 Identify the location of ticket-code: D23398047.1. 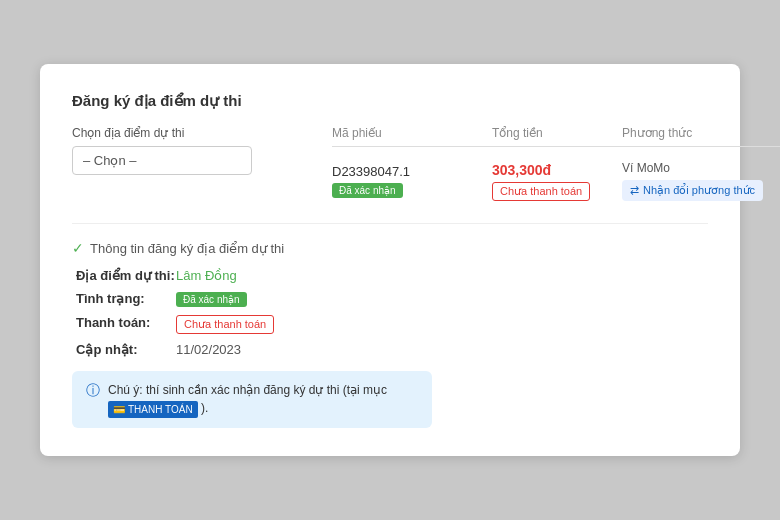
(412, 172).